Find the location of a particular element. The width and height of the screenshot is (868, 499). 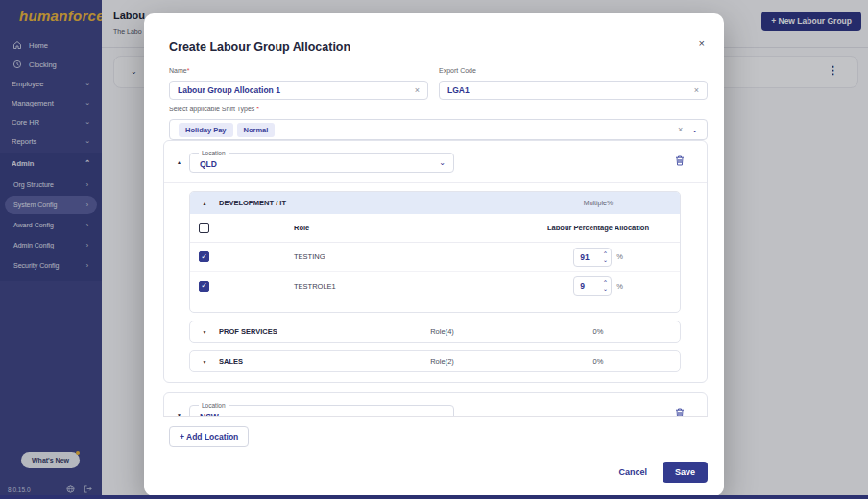

shift-type-chip: Holiday Pay is located at coordinates (205, 131).